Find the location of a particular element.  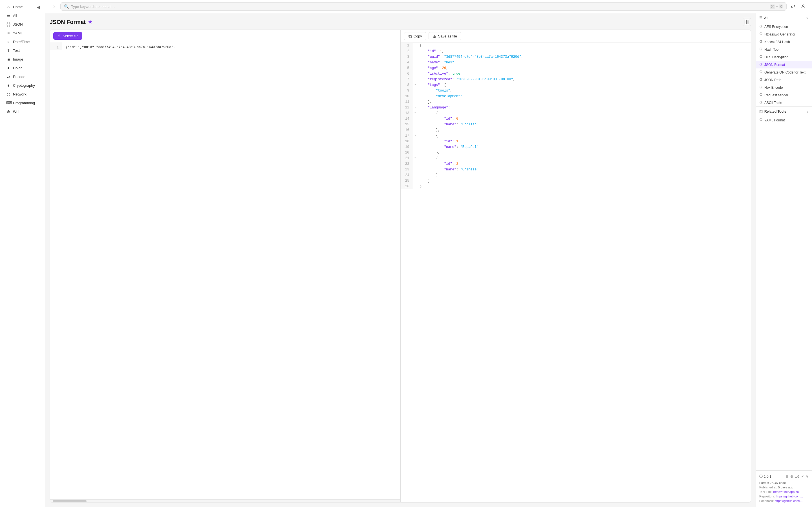

all-section-label: ☰ All is located at coordinates (764, 18).